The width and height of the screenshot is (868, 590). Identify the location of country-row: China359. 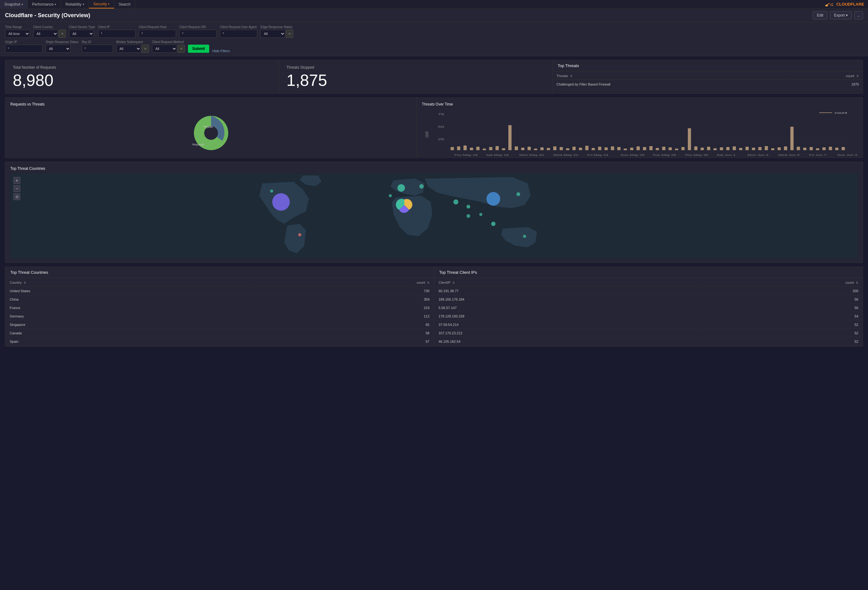
(220, 299).